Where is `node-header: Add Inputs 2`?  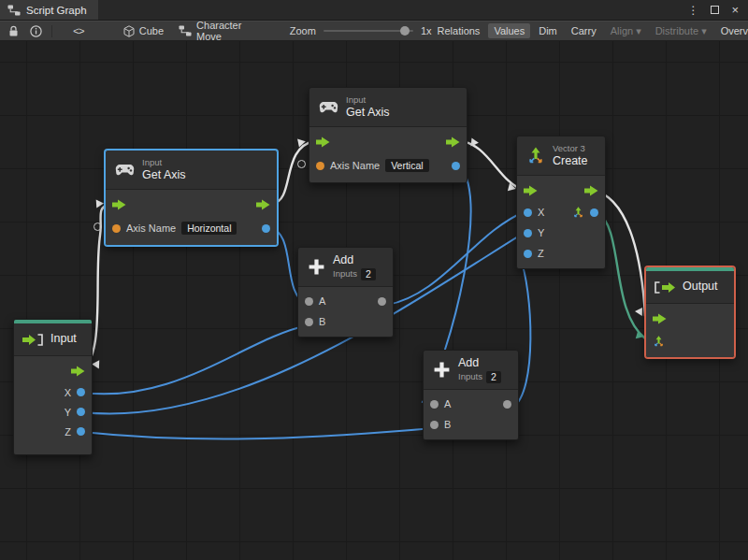 node-header: Add Inputs 2 is located at coordinates (471, 370).